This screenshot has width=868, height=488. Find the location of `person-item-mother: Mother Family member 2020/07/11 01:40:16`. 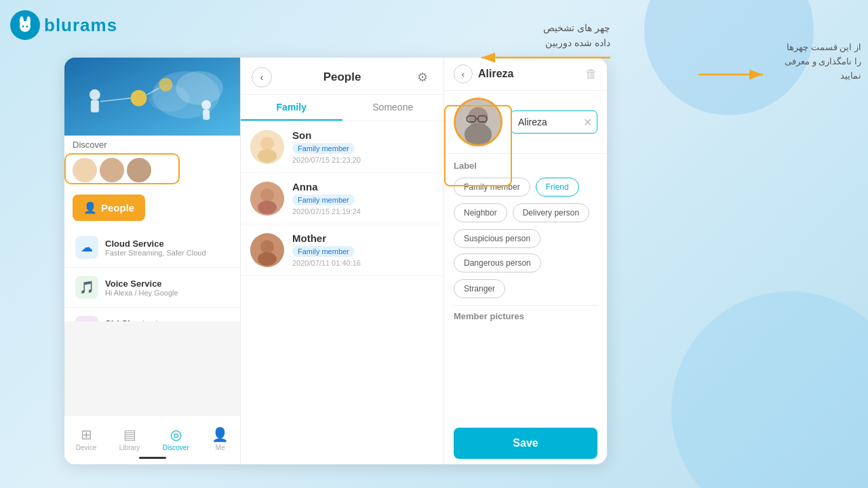

person-item-mother: Mother Family member 2020/07/11 01:40:16 is located at coordinates (342, 250).